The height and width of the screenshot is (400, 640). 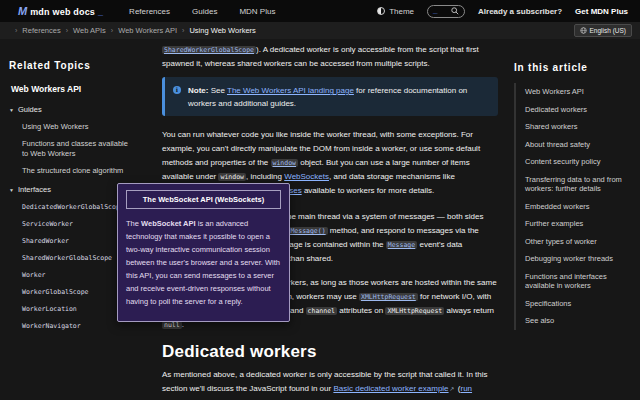 What do you see at coordinates (575, 259) in the screenshot?
I see `toc-item: Debugging worker threads` at bounding box center [575, 259].